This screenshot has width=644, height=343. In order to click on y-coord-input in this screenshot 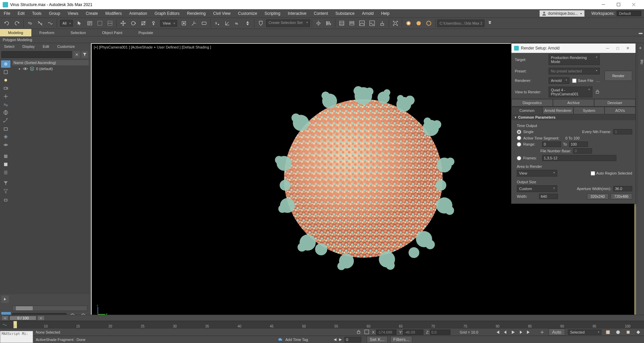, I will do `click(413, 332)`.